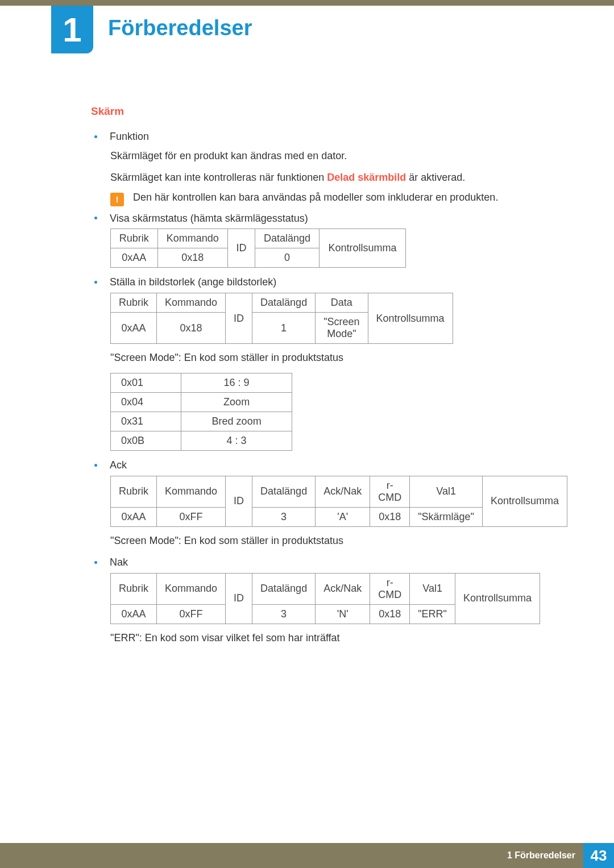 This screenshot has width=614, height=868. I want to click on top-accent-bar, so click(307, 3).